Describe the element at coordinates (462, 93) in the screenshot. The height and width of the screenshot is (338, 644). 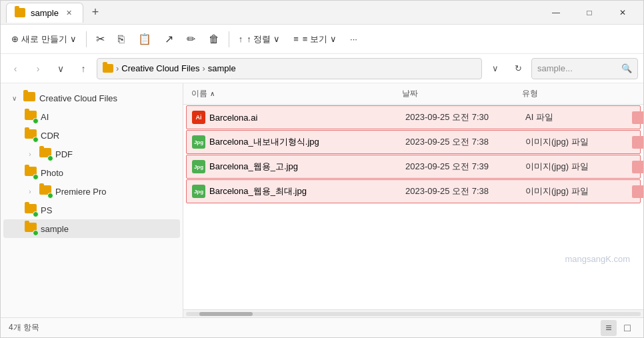
I see `col-date-header: 날짜` at that location.